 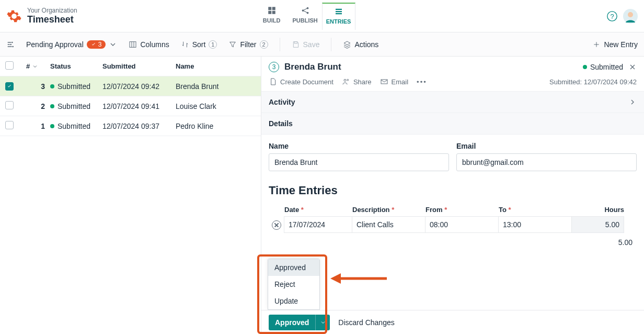 What do you see at coordinates (322, 44) in the screenshot?
I see `toolbar: Pending Approval 3 Columns Sort 1 Filter…` at bounding box center [322, 44].